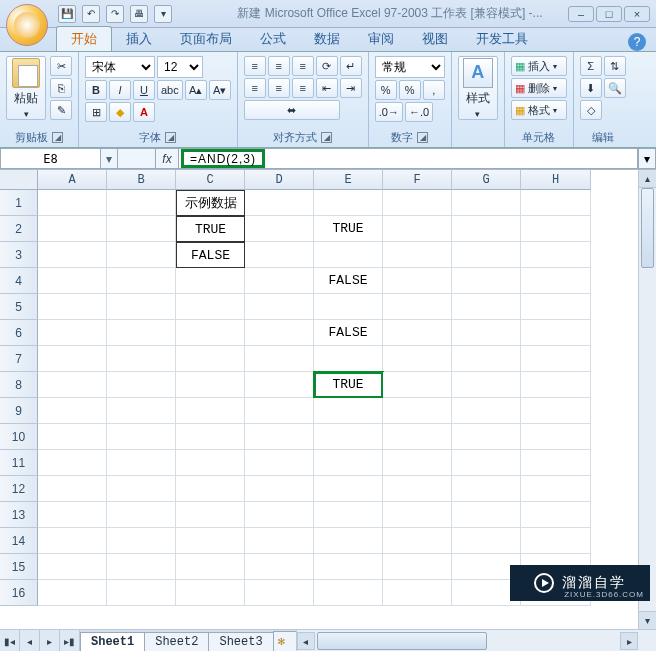 This screenshot has width=656, height=651. I want to click on font-name-select: 宋体, so click(120, 67).